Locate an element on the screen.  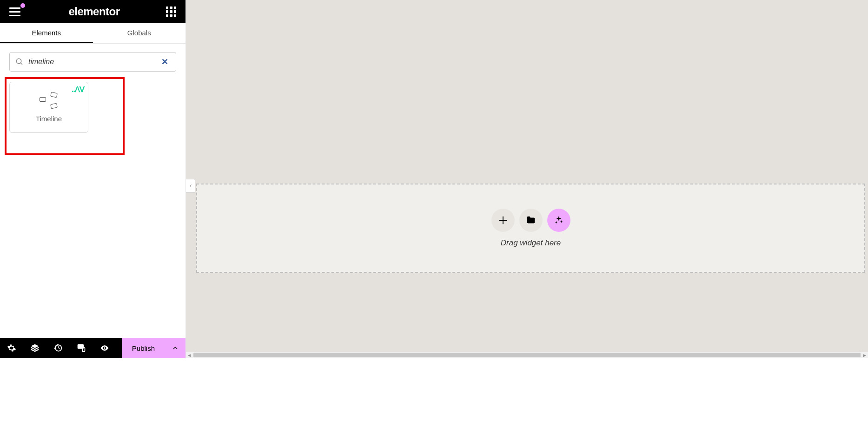
history-button is located at coordinates (58, 348).